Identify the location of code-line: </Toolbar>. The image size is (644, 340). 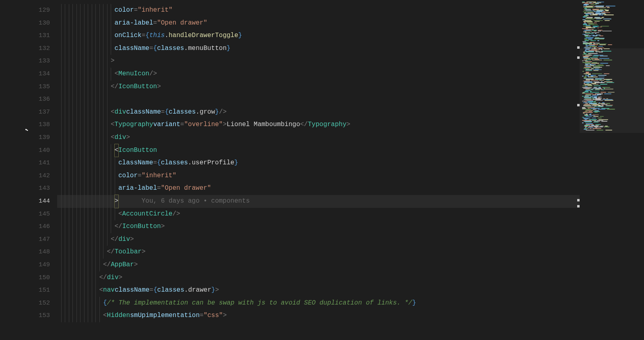
(318, 252).